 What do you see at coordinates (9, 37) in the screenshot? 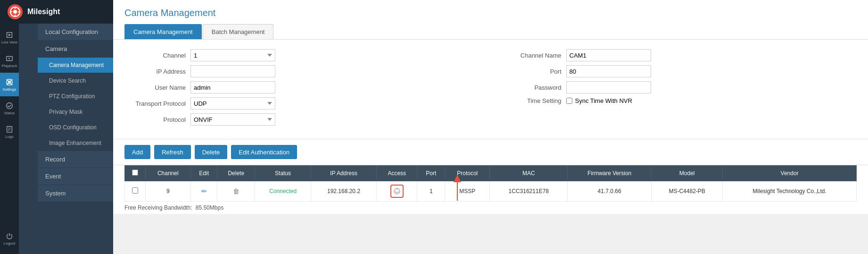
I see `nav-live-view: Live View` at bounding box center [9, 37].